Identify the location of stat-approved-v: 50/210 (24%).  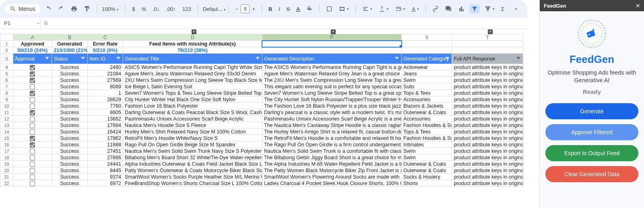
(33, 50).